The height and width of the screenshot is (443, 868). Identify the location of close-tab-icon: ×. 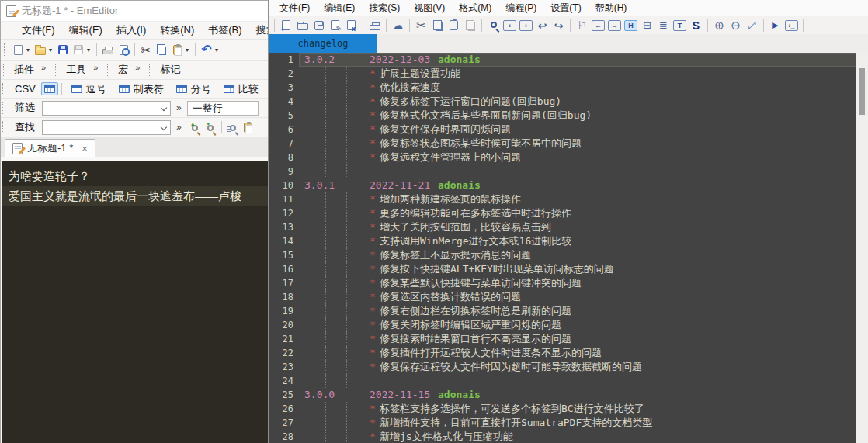
(85, 149).